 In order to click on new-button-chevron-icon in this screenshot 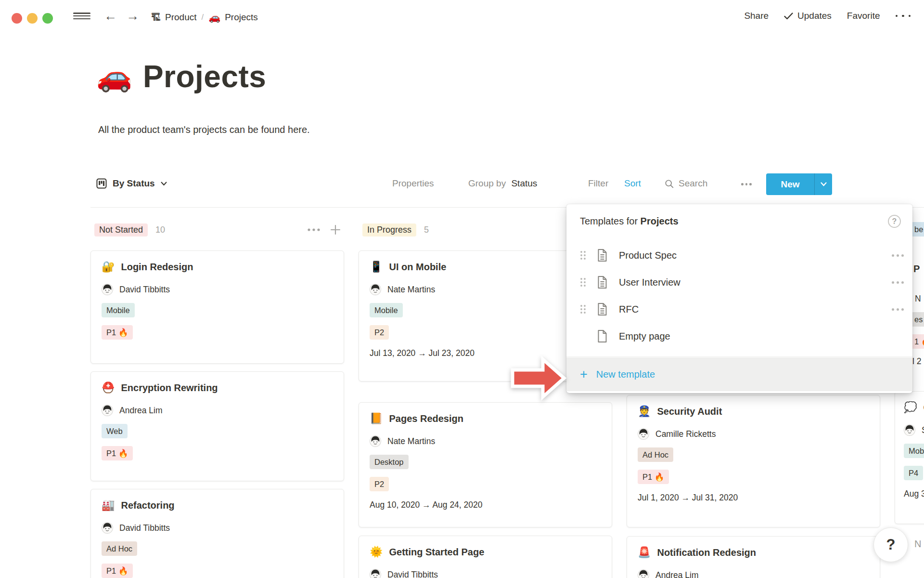, I will do `click(823, 184)`.